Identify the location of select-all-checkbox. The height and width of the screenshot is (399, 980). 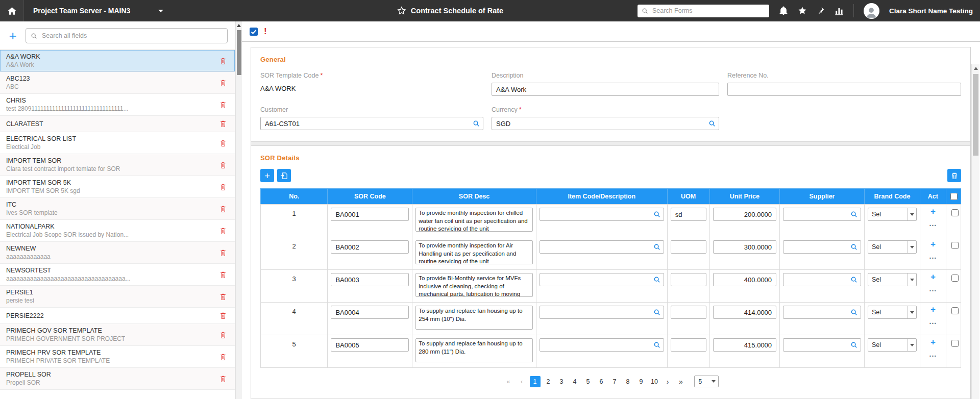
(954, 196).